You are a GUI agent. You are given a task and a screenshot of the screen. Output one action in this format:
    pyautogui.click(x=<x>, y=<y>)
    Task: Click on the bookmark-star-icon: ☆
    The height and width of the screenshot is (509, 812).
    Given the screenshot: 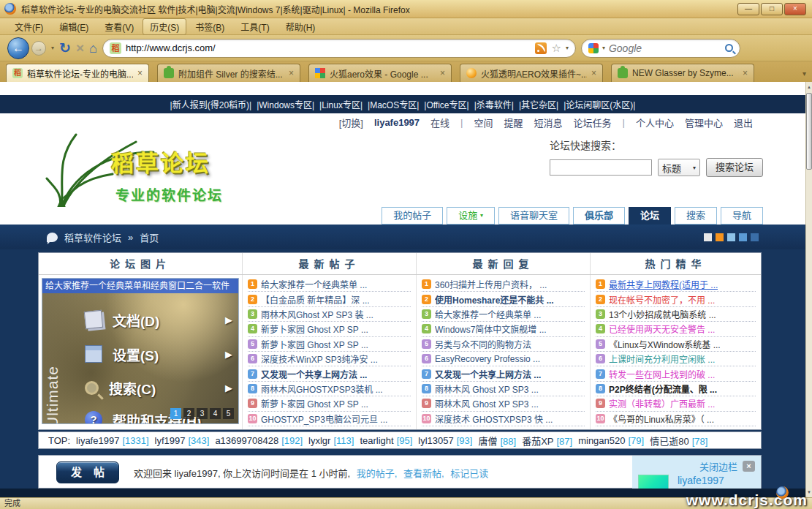 What is the action you would take?
    pyautogui.click(x=555, y=48)
    